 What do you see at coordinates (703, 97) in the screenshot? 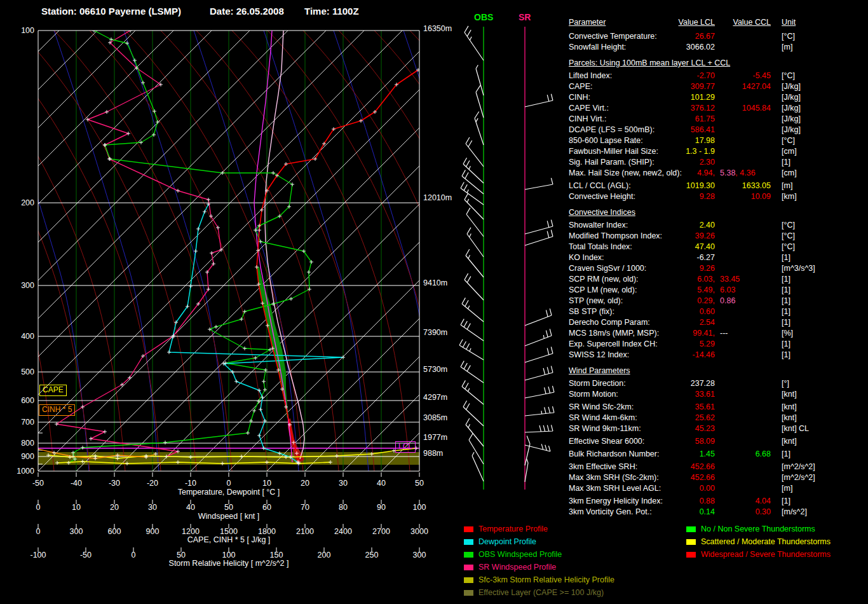
I see `param-value-part: 101.29` at bounding box center [703, 97].